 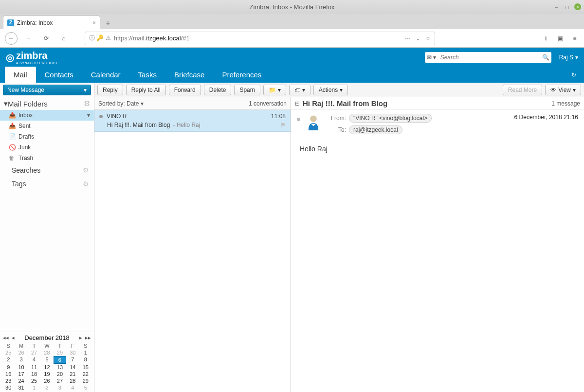 What do you see at coordinates (47, 147) in the screenshot?
I see `folder-junk: 🚫 Junk` at bounding box center [47, 147].